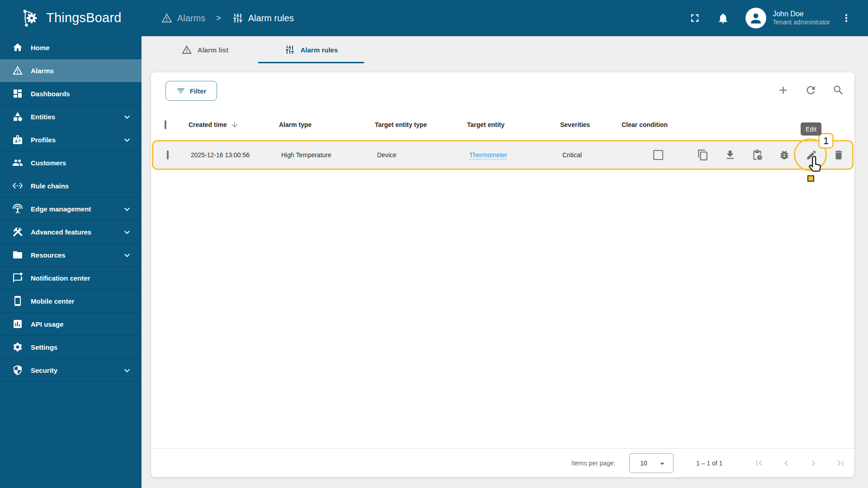 The height and width of the screenshot is (488, 868). What do you see at coordinates (784, 155) in the screenshot?
I see `bug-icon` at bounding box center [784, 155].